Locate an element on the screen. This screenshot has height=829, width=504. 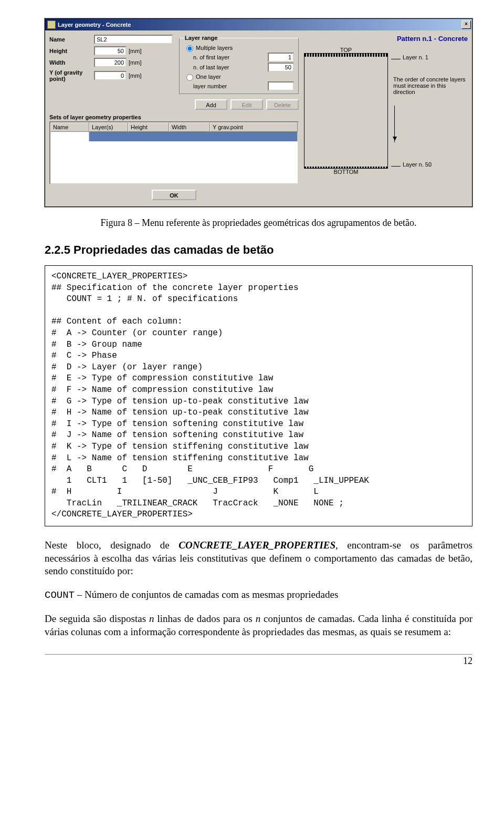
width-label: Width is located at coordinates (71, 63).